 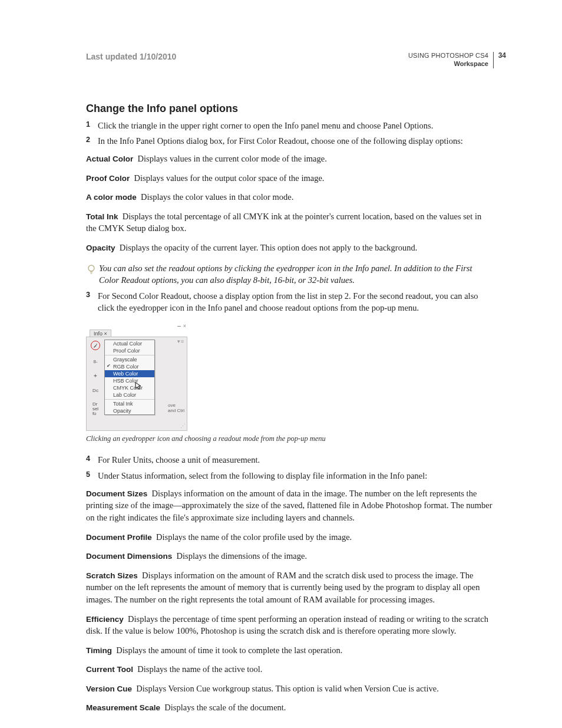 What do you see at coordinates (95, 376) in the screenshot?
I see `crosshair-icon: +` at bounding box center [95, 376].